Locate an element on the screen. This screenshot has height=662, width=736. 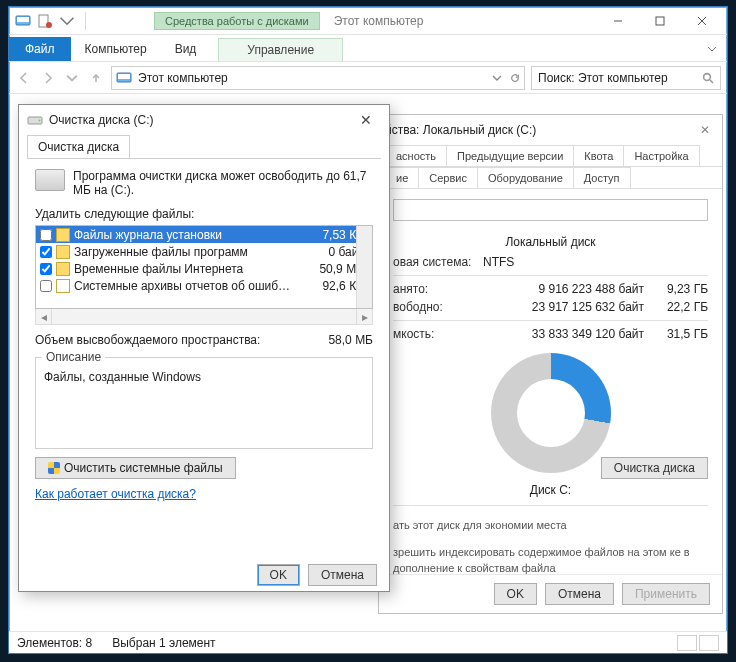
nav-recent-icon is located at coordinates (72, 78).